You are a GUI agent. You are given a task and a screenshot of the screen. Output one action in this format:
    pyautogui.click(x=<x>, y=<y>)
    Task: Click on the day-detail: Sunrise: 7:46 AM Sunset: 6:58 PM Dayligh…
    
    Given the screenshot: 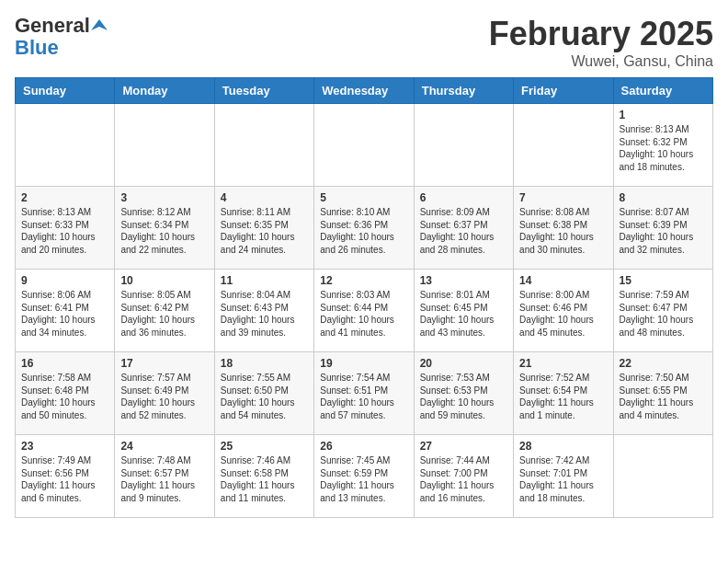 What is the action you would take?
    pyautogui.click(x=265, y=479)
    